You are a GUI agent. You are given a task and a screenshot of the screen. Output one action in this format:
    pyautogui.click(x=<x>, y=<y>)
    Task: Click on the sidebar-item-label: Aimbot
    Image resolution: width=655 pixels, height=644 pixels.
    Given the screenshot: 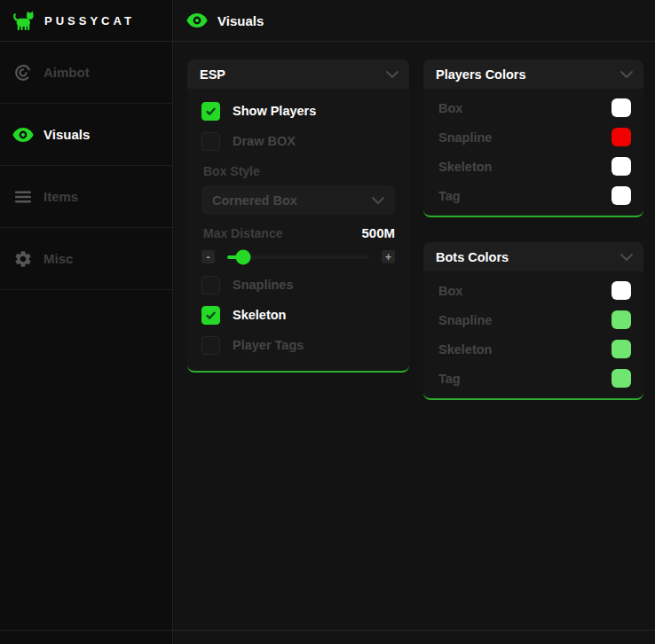 What is the action you would take?
    pyautogui.click(x=67, y=73)
    